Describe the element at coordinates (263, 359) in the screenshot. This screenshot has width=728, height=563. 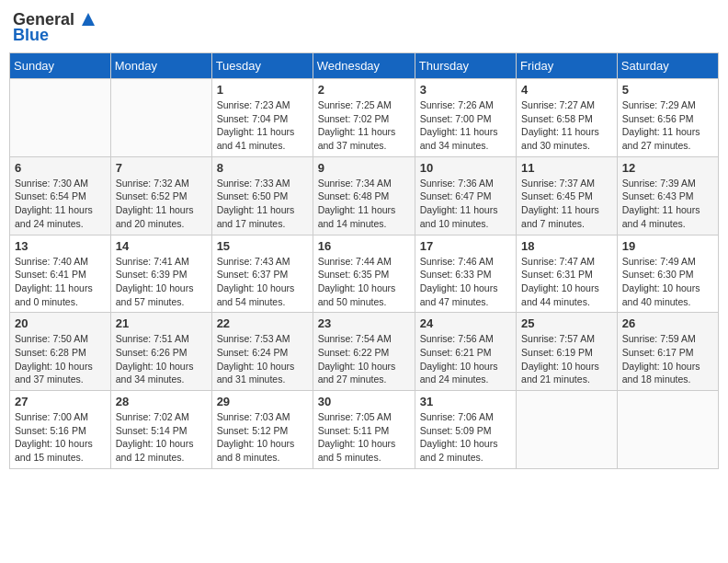
I see `day-info: Sunrise: 7:53 AMSunset: 6:24 PMDaylight:…` at that location.